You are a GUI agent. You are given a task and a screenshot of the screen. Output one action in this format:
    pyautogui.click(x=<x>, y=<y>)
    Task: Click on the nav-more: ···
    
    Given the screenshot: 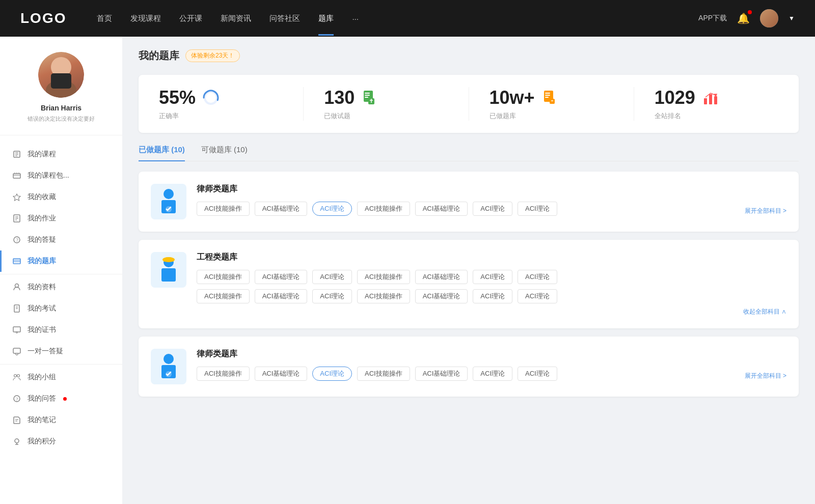 What is the action you would take?
    pyautogui.click(x=356, y=18)
    